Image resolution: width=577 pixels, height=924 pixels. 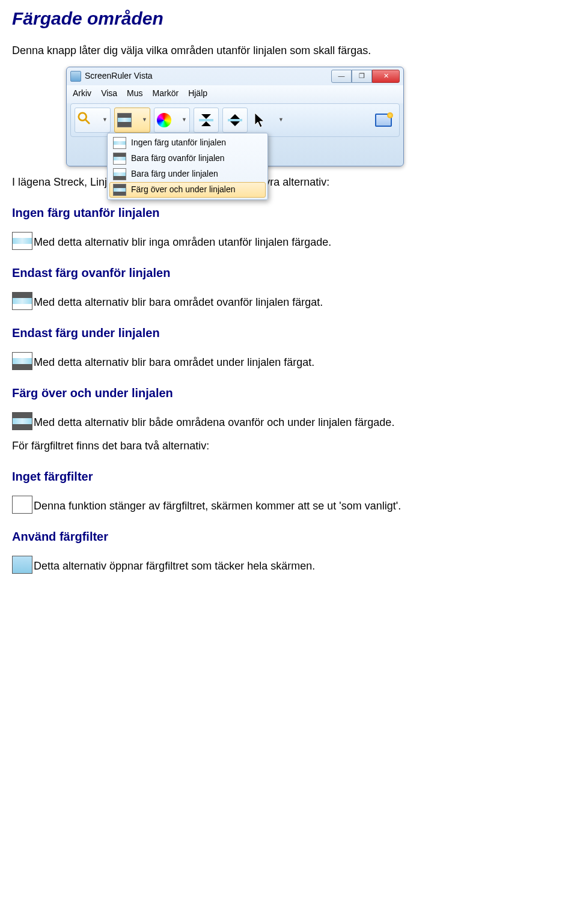 What do you see at coordinates (188, 190) in the screenshot?
I see `dropdown-item: Färg över och under linjalen` at bounding box center [188, 190].